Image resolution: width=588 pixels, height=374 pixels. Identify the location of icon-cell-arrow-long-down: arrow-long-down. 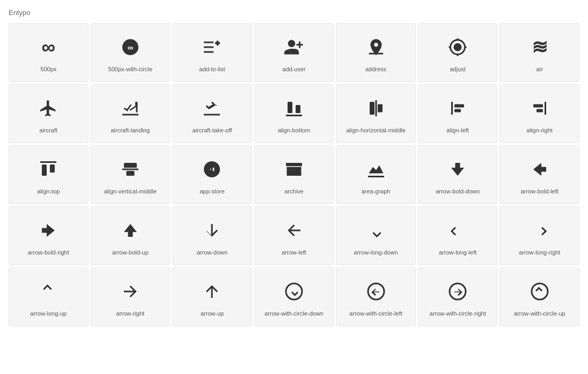
(376, 236).